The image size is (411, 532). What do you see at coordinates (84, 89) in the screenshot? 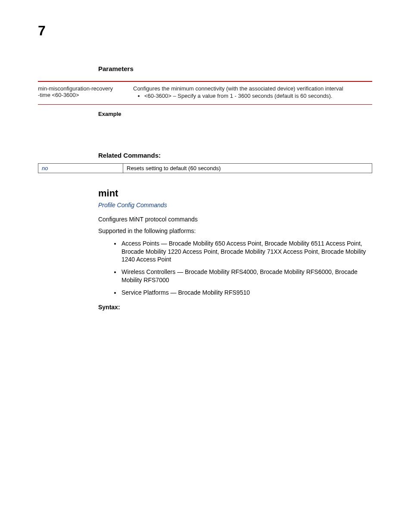
I see `param-name-line1: min-misconfiguration-recovery` at bounding box center [84, 89].